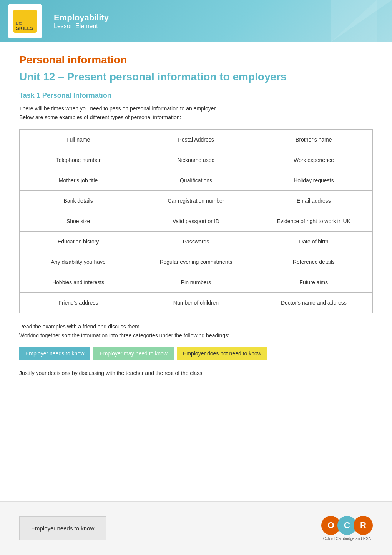 The image size is (392, 555). What do you see at coordinates (63, 528) in the screenshot?
I see `footer-badge: Employer needs to know` at bounding box center [63, 528].